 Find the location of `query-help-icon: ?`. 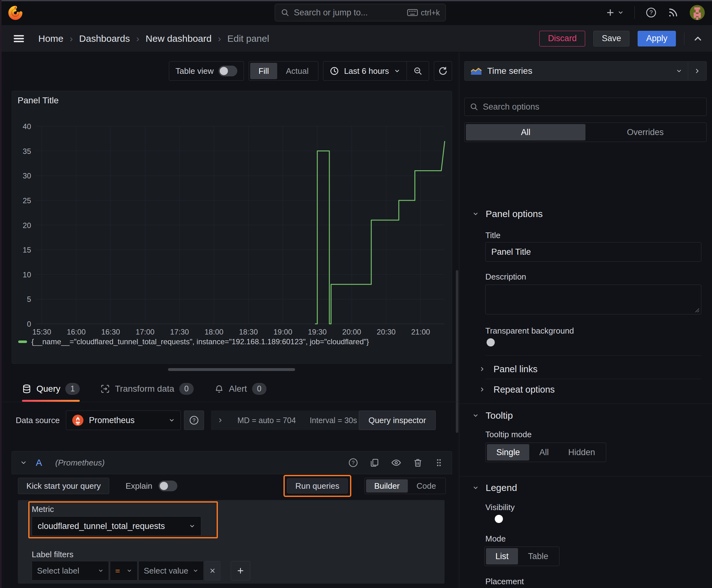

query-help-icon: ? is located at coordinates (353, 463).